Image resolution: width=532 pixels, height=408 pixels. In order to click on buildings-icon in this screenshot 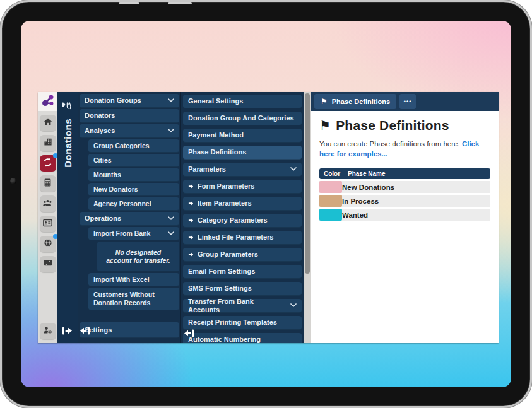, I will do `click(48, 143)`.